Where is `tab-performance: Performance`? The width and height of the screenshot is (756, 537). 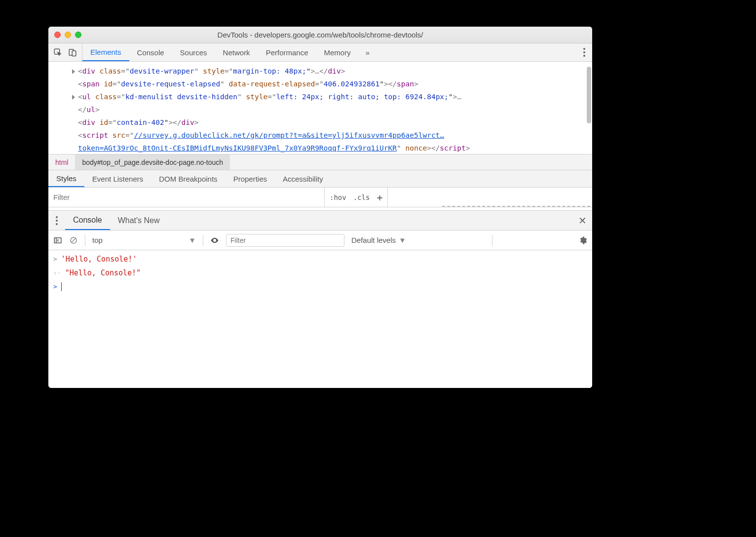 tab-performance: Performance is located at coordinates (287, 52).